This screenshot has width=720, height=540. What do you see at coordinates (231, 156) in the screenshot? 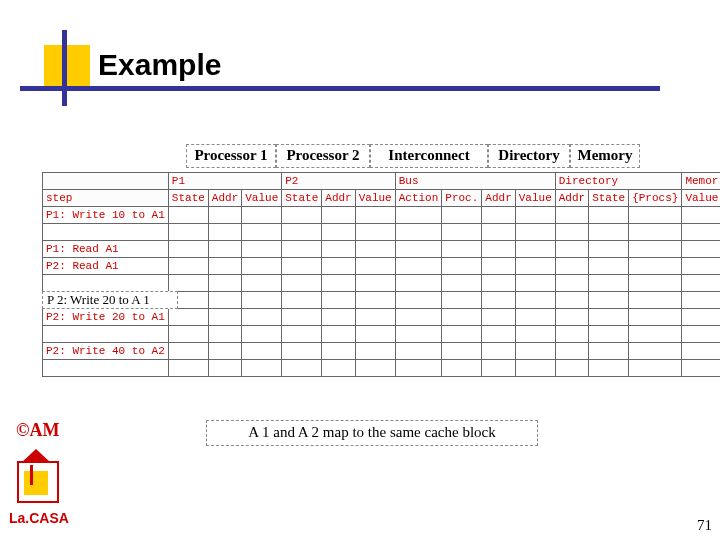
I see `group-proc1: Processor 1` at bounding box center [231, 156].